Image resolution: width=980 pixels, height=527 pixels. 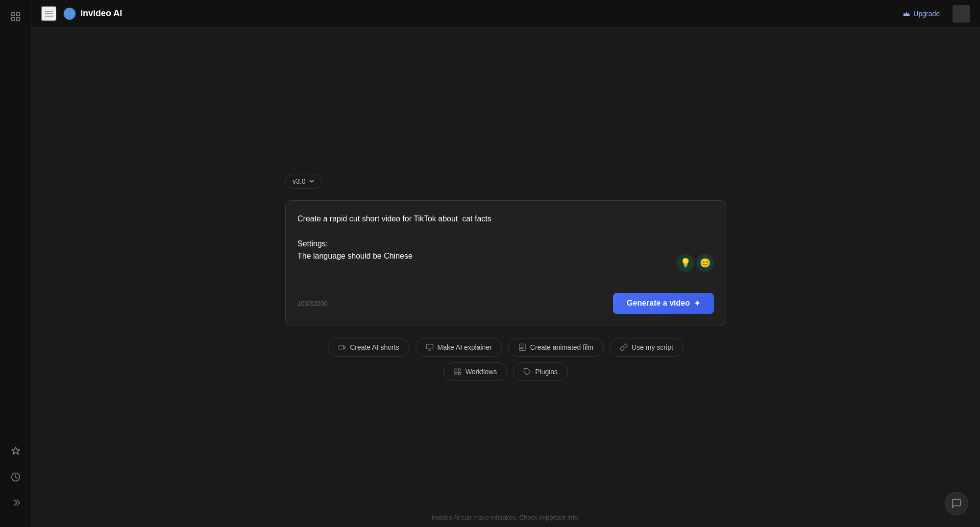 What do you see at coordinates (16, 477) in the screenshot?
I see `sidebar-history-icon` at bounding box center [16, 477].